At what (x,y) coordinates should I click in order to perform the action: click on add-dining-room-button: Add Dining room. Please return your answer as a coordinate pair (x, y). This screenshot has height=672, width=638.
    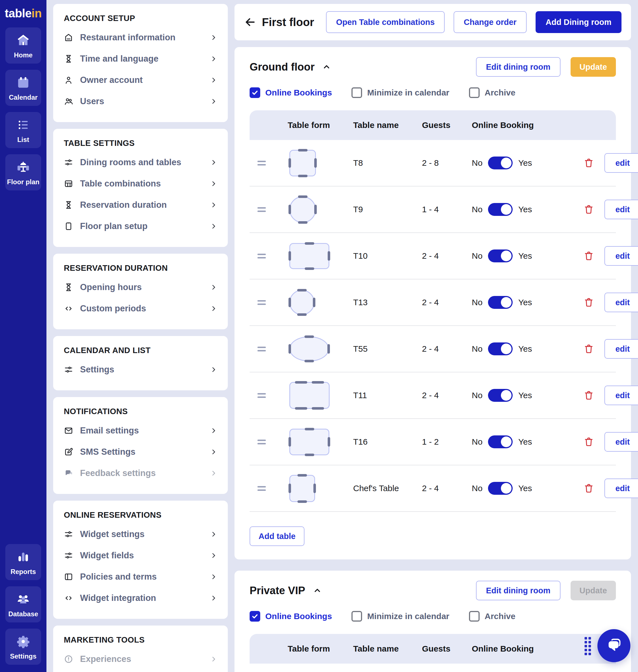
    Looking at the image, I should click on (578, 22).